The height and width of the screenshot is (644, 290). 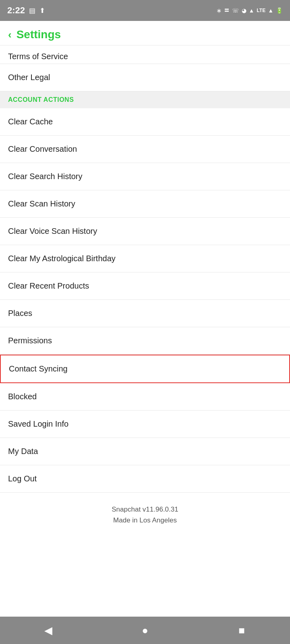 What do you see at coordinates (145, 630) in the screenshot?
I see `nav-home-button: ●` at bounding box center [145, 630].